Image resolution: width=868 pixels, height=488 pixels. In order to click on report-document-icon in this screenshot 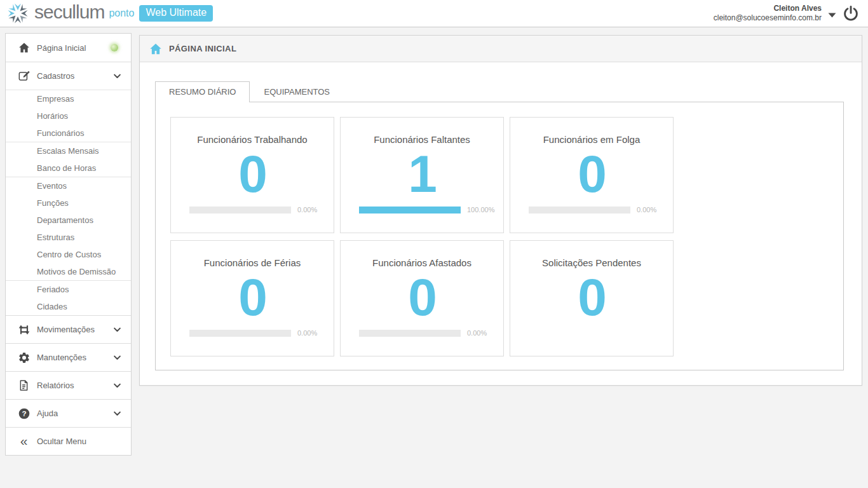, I will do `click(24, 385)`.